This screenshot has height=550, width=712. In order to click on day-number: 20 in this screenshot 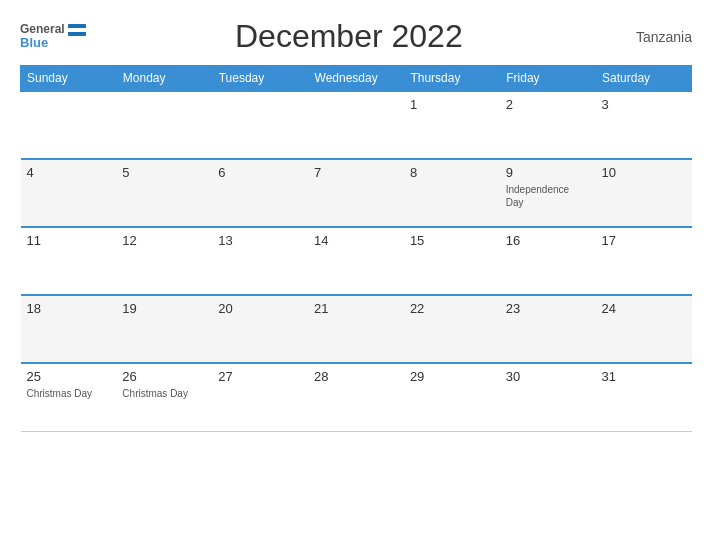, I will do `click(260, 308)`.